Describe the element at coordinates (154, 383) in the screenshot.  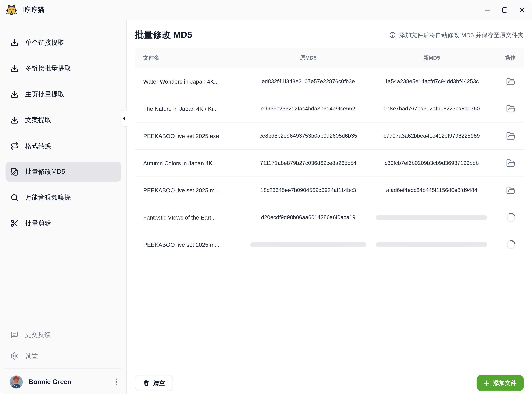
I see `clear-button: 清空` at that location.